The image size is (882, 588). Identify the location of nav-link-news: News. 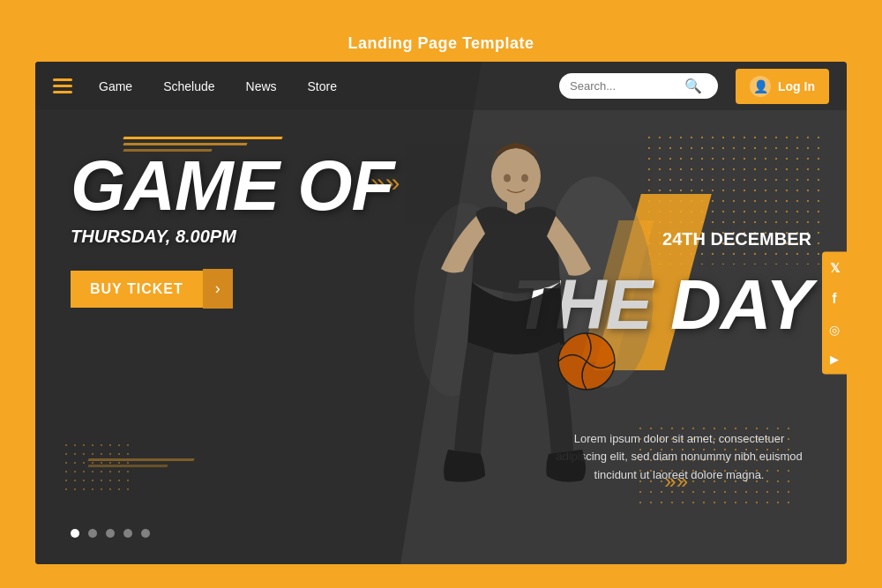
(261, 86).